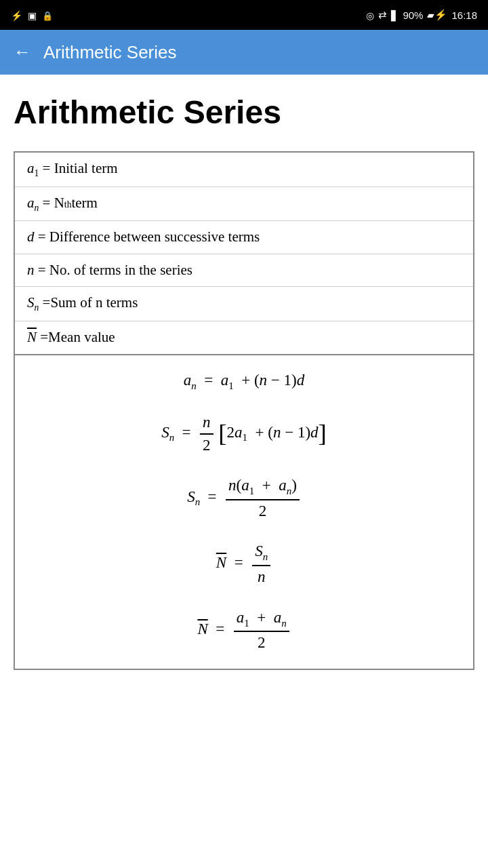 The image size is (488, 868). Describe the element at coordinates (464, 15) in the screenshot. I see `clock: 16:18` at that location.